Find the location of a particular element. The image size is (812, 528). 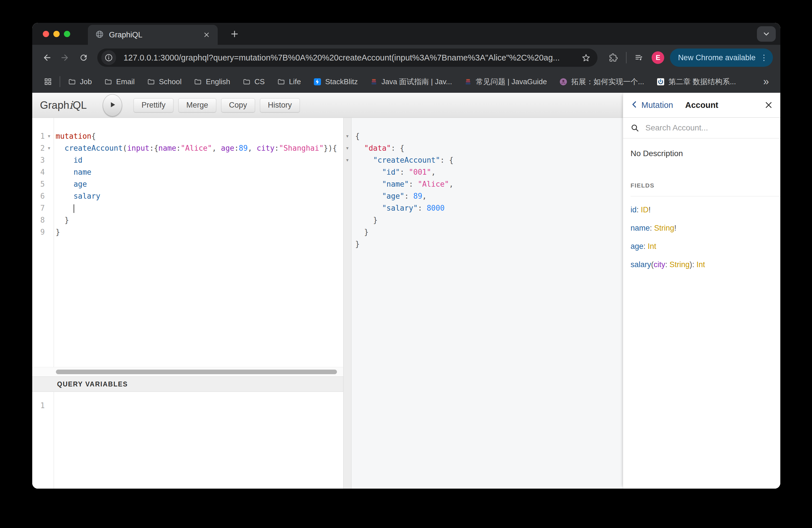

url-text: 127.0.0.1:3000/graphql?query=mutation%7B… is located at coordinates (351, 58).